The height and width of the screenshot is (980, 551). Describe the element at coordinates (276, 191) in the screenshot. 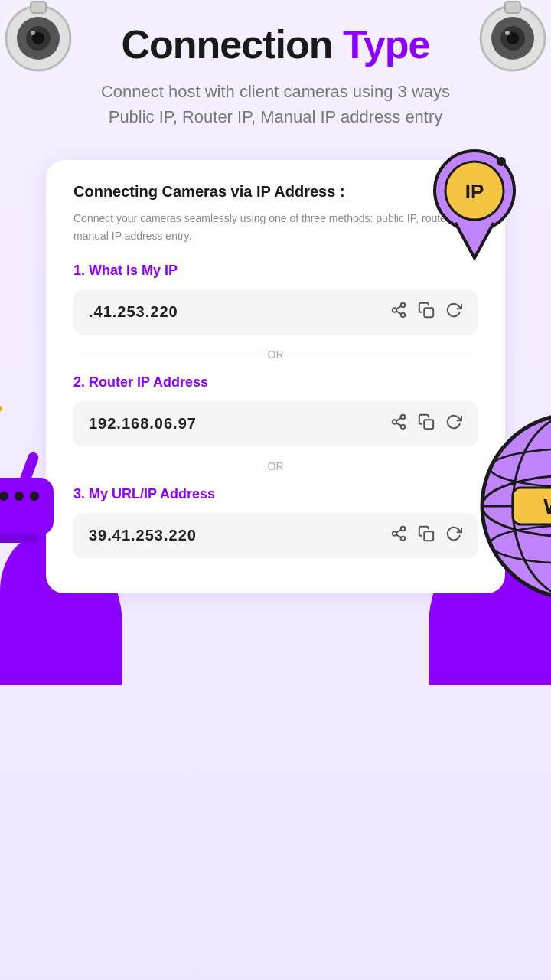

I see `card-title: Connecting Cameras via IP Address :` at that location.